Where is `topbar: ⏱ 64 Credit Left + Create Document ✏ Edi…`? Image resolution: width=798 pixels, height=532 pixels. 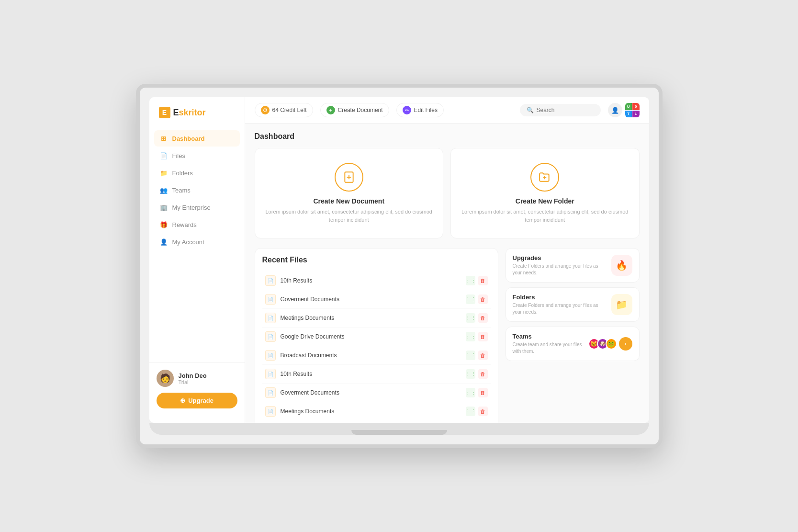
topbar: ⏱ 64 Credit Left + Create Document ✏ Edi… is located at coordinates (447, 110).